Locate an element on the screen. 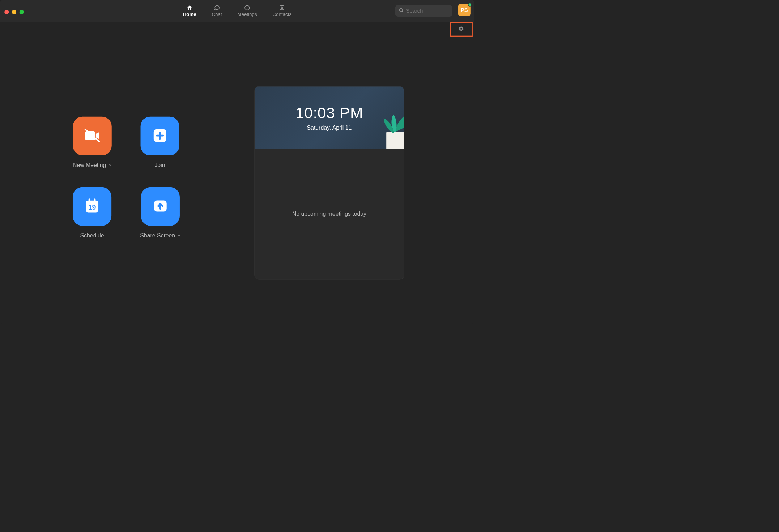 The image size is (779, 532). search-input is located at coordinates (427, 11).